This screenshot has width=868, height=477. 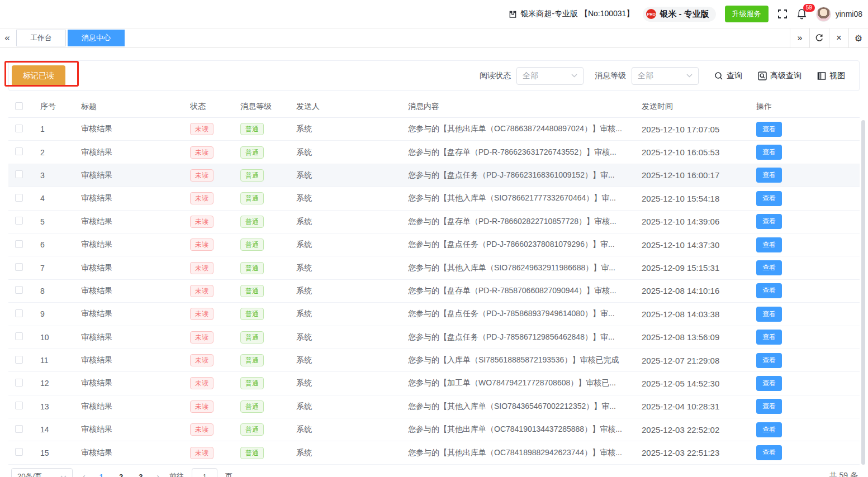 I want to click on table-row: 1审核结果未读普通系统您参与的【其他出库单（OC7866387244808970…, so click(x=434, y=130).